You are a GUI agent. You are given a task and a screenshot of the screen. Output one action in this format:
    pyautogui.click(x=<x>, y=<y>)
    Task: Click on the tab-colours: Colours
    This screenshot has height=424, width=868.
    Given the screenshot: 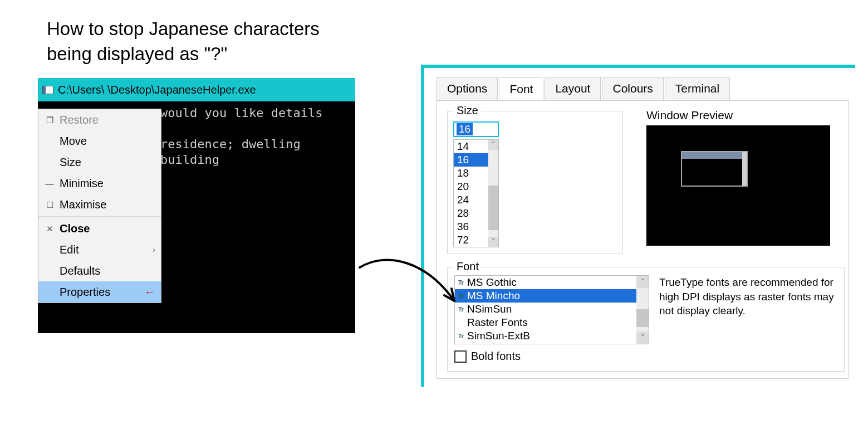 What is the action you would take?
    pyautogui.click(x=632, y=89)
    